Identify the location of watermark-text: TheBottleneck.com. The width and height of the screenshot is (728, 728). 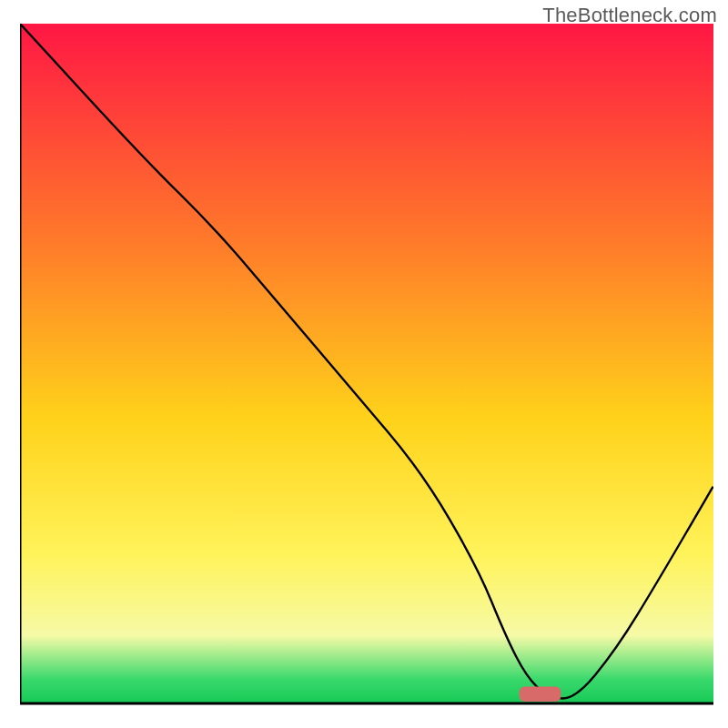
(630, 15).